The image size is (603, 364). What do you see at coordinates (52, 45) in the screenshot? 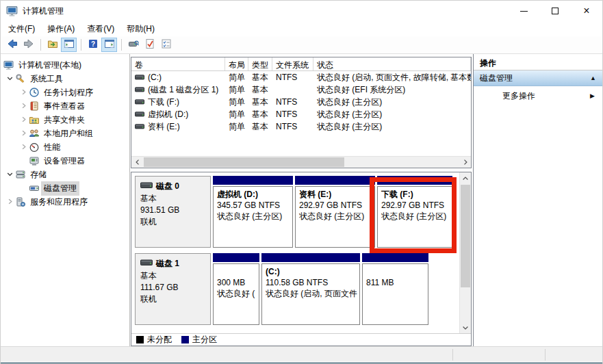
I see `folder-export-button` at bounding box center [52, 45].